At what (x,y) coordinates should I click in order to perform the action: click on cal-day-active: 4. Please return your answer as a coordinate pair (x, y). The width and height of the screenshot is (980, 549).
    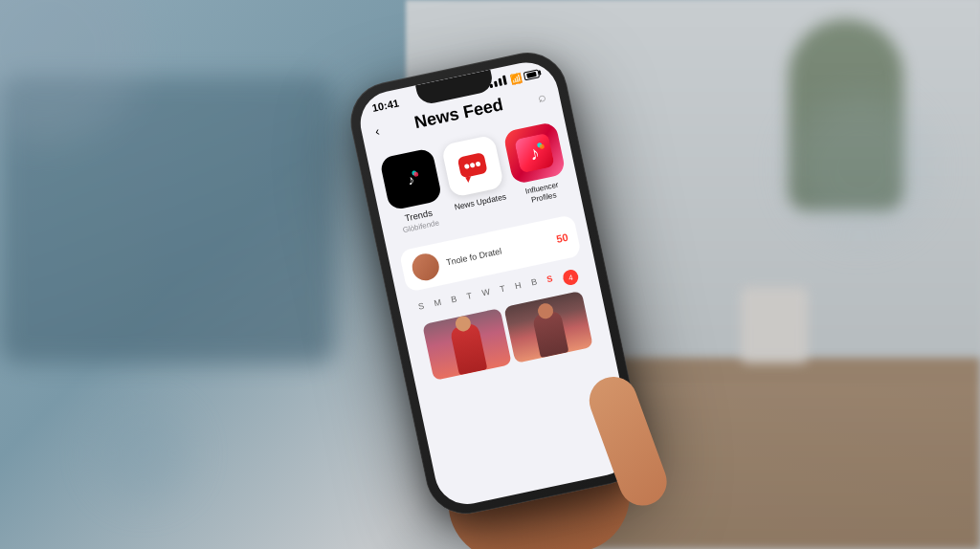
    Looking at the image, I should click on (570, 277).